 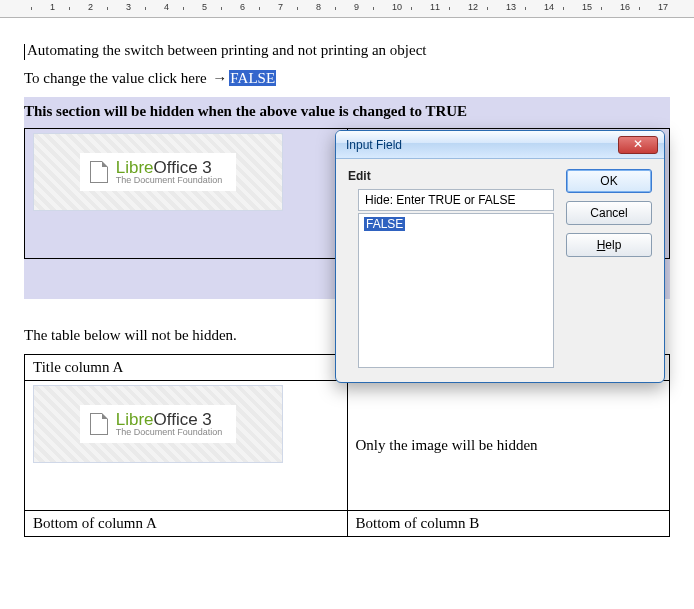 What do you see at coordinates (227, 50) in the screenshot?
I see `text: Automating the switch between printing a…` at bounding box center [227, 50].